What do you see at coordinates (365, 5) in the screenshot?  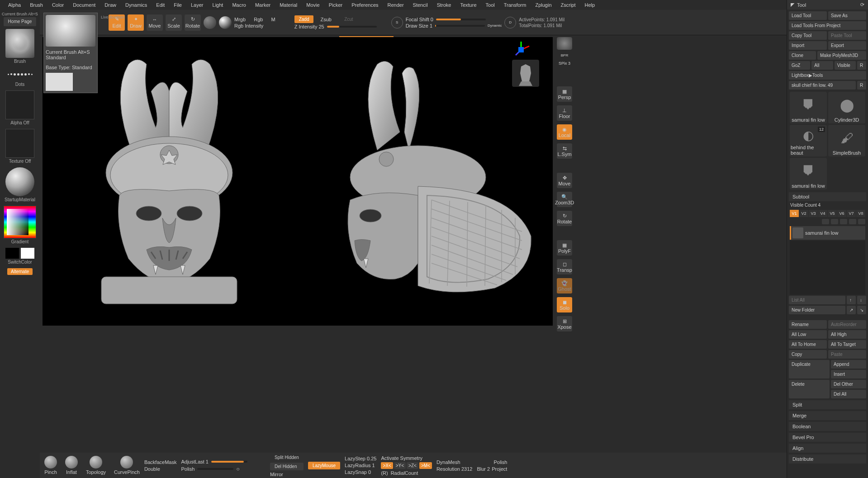 I see `menu-preferences: Preferences` at bounding box center [365, 5].